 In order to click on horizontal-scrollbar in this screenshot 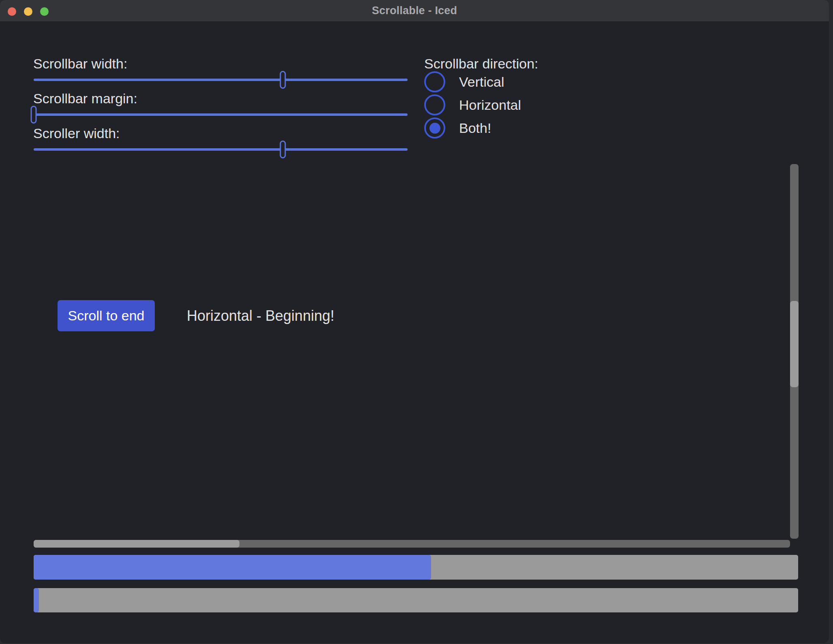, I will do `click(412, 544)`.